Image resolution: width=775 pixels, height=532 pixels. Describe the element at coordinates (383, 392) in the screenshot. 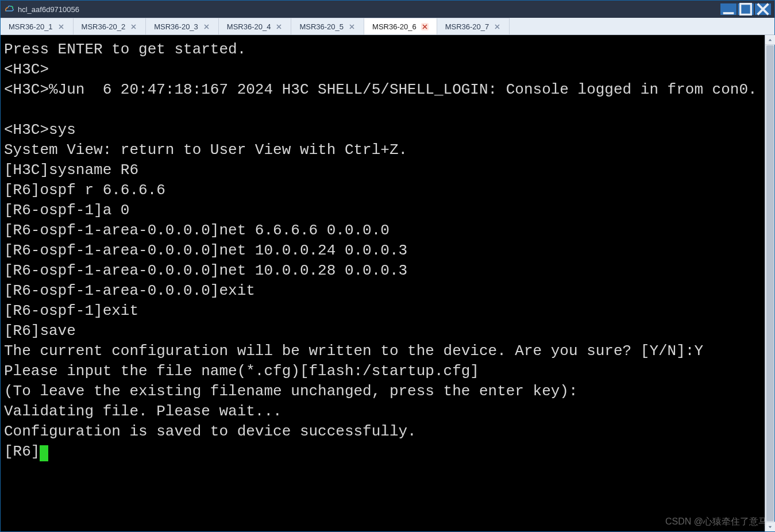

I see `terminal-line: (To leave the existing filename unchange…` at that location.